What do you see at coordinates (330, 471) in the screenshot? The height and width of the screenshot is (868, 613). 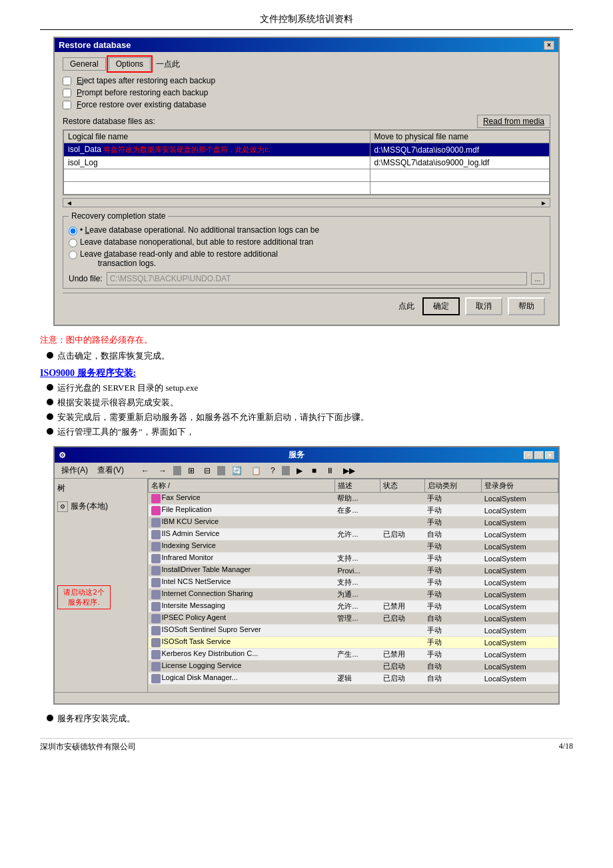 I see `toolbar-pause-icon: ⏸` at bounding box center [330, 471].